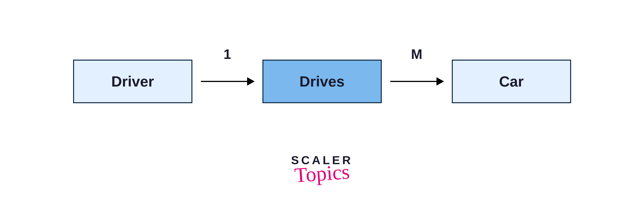  What do you see at coordinates (417, 82) in the screenshot?
I see `arrow-drives-to-car: M` at bounding box center [417, 82].